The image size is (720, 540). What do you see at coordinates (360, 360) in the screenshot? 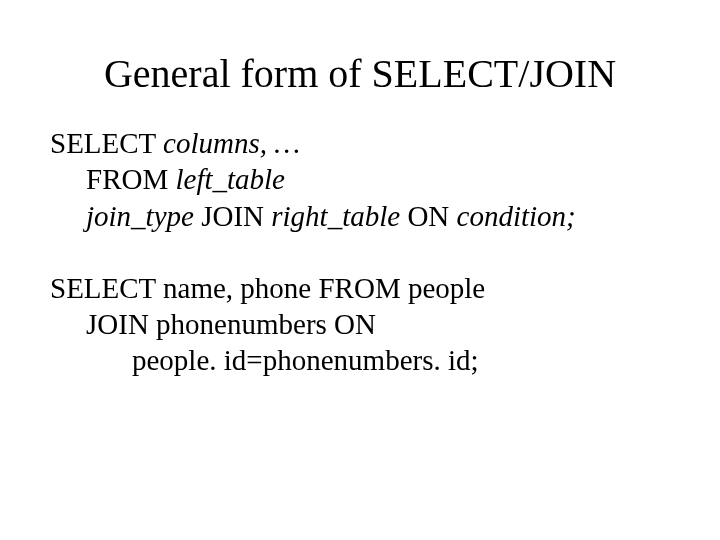
I see `example-line-3: people. id=phonenumbers. id;` at bounding box center [360, 360].